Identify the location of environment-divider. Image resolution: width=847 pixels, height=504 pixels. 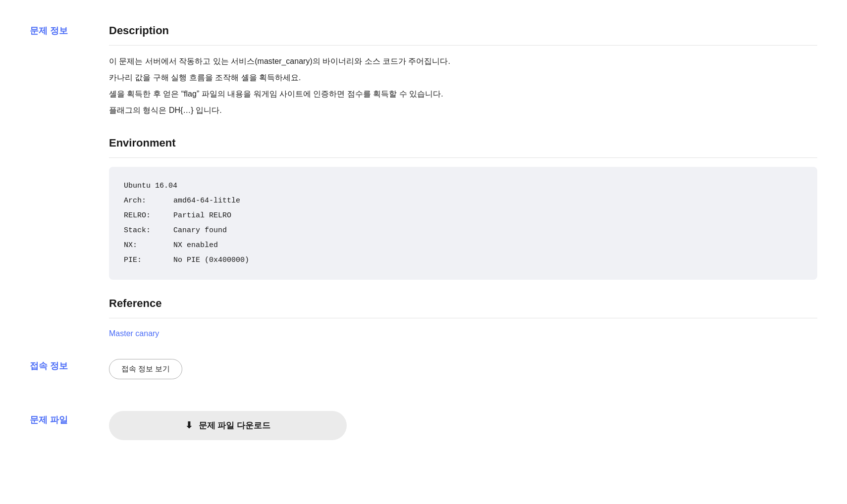
(463, 157).